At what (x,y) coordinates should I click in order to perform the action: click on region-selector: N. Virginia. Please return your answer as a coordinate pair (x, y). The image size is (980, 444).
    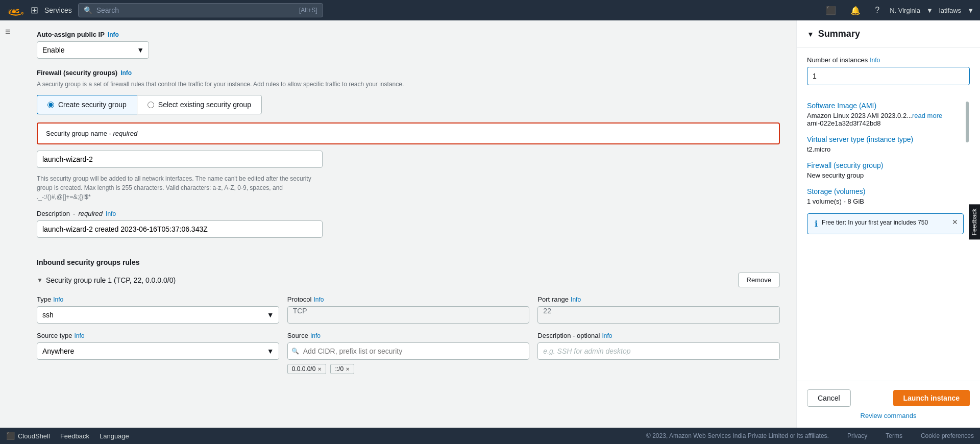
    Looking at the image, I should click on (905, 10).